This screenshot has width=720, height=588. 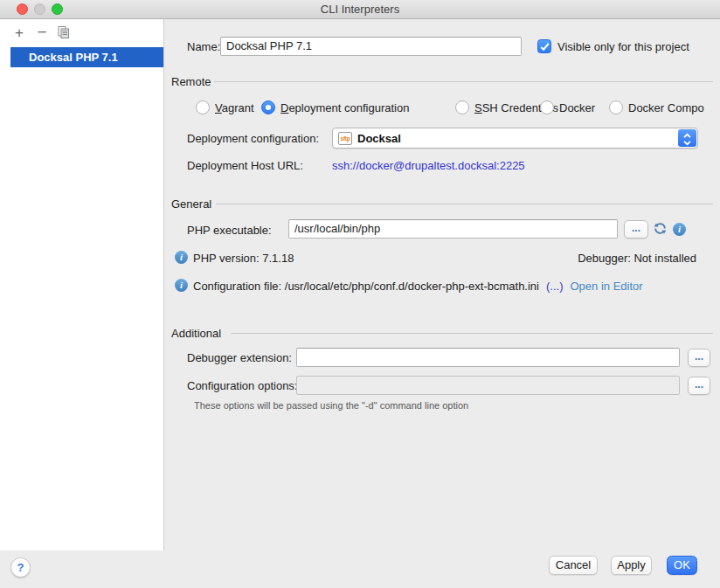 What do you see at coordinates (636, 229) in the screenshot?
I see `php-executable-browse-button: ...` at bounding box center [636, 229].